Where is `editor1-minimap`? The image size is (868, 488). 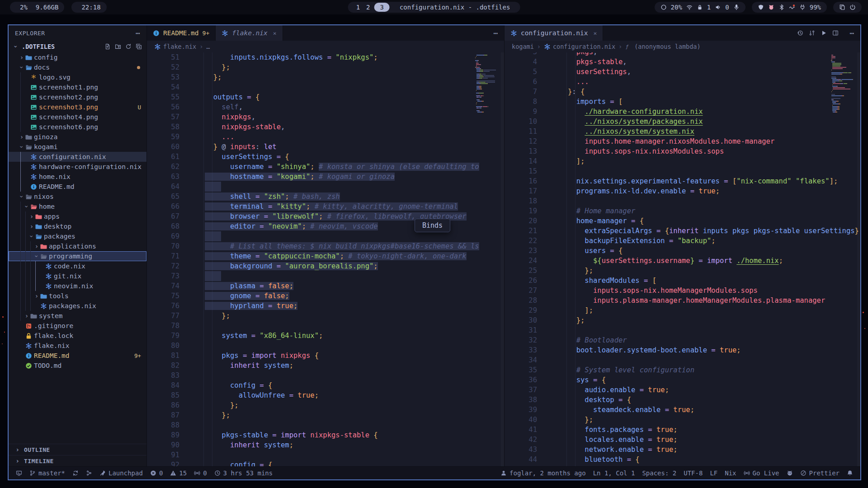
editor1-minimap is located at coordinates (488, 83).